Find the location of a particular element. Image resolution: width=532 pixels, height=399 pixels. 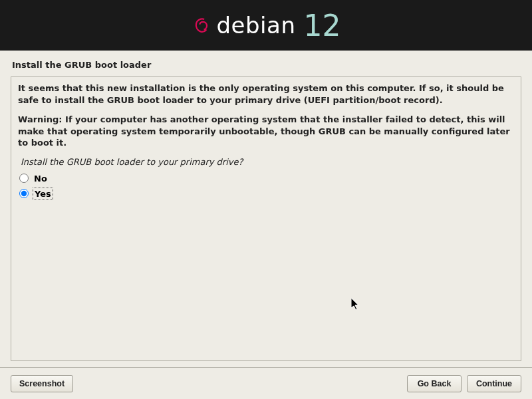

brand-name: debian is located at coordinates (257, 25).